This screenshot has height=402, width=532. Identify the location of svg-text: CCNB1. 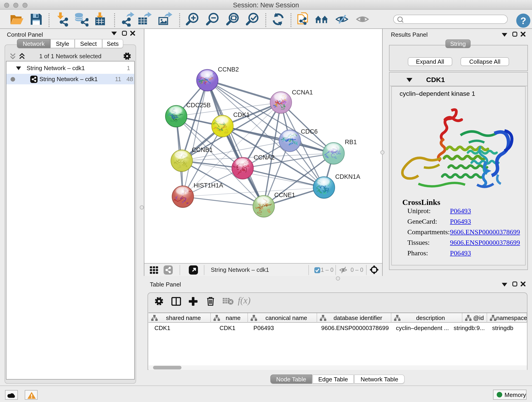
(202, 150).